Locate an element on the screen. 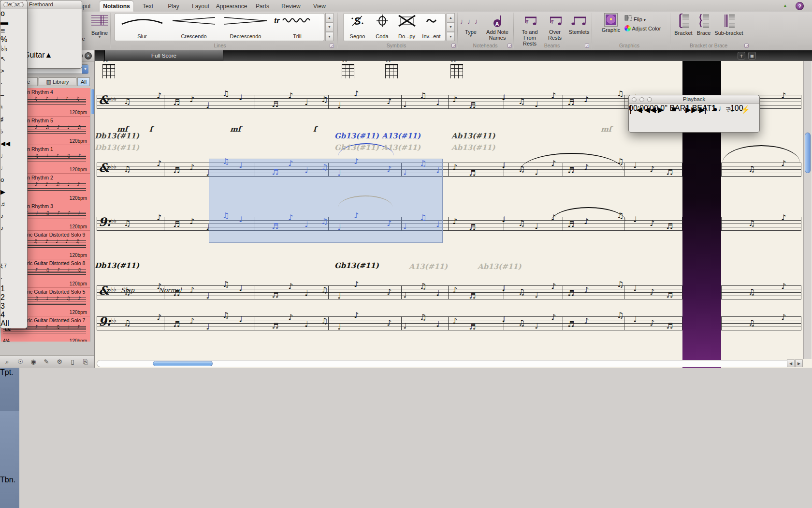 This screenshot has height=508, width=812. playback-titlebar: Playback is located at coordinates (694, 100).